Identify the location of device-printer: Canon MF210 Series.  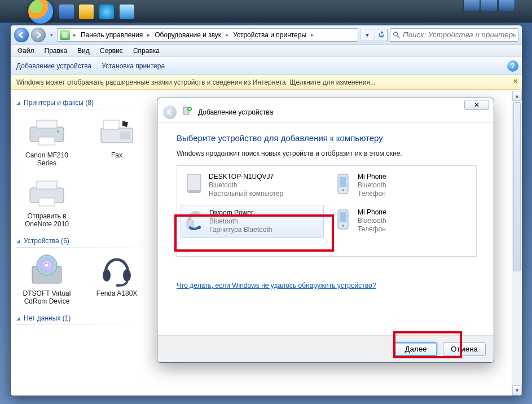
(47, 141).